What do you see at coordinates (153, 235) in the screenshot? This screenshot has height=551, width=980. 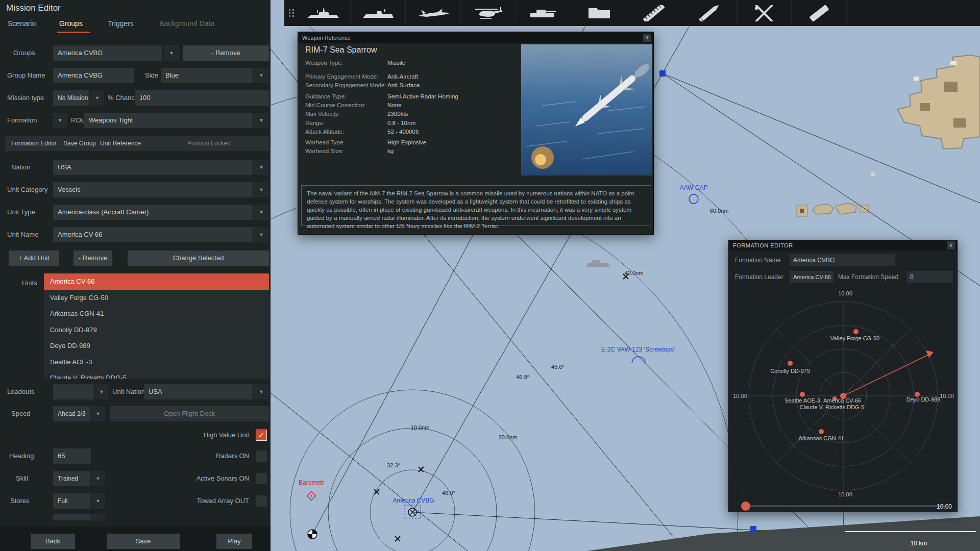 I see `unit-name-select-value: America CV-66` at bounding box center [153, 235].